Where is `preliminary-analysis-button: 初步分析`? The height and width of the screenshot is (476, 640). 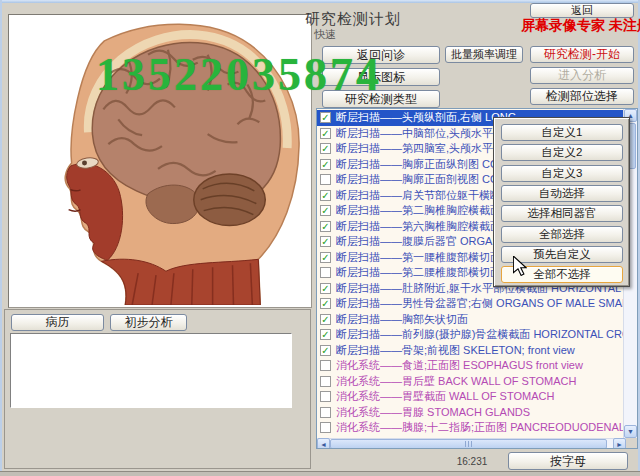 preliminary-analysis-button: 初步分析 is located at coordinates (148, 322).